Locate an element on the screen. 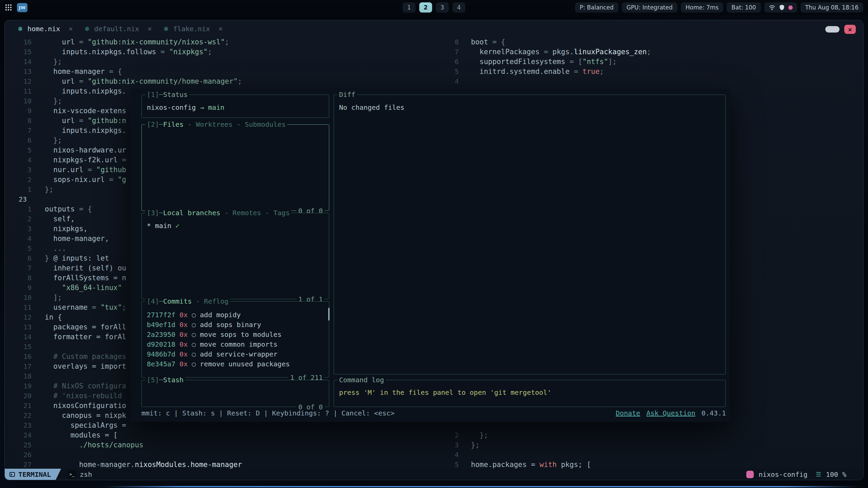 Image resolution: width=868 pixels, height=488 pixels. code-line: 12 url = "github:nix-community/home-mana… is located at coordinates (123, 81).